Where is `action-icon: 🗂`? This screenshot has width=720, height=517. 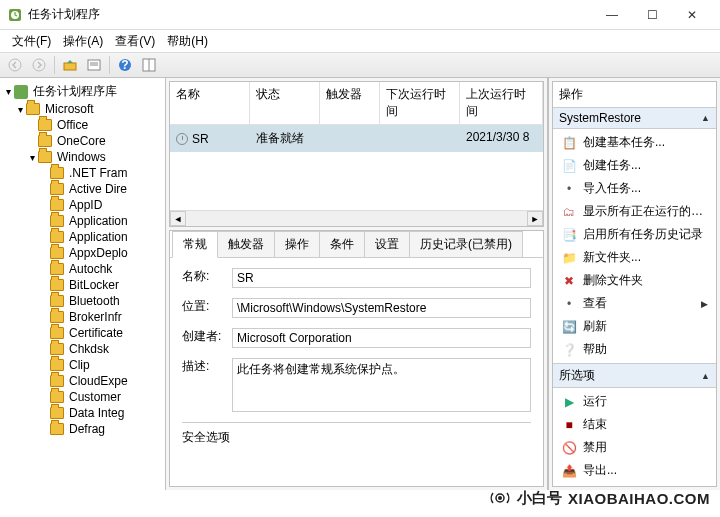 action-icon: 🗂 is located at coordinates (569, 212).